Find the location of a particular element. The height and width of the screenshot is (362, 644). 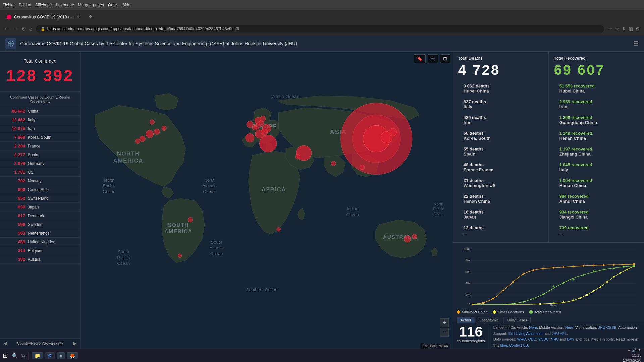

firefox-button: 🦊 is located at coordinates (72, 356).